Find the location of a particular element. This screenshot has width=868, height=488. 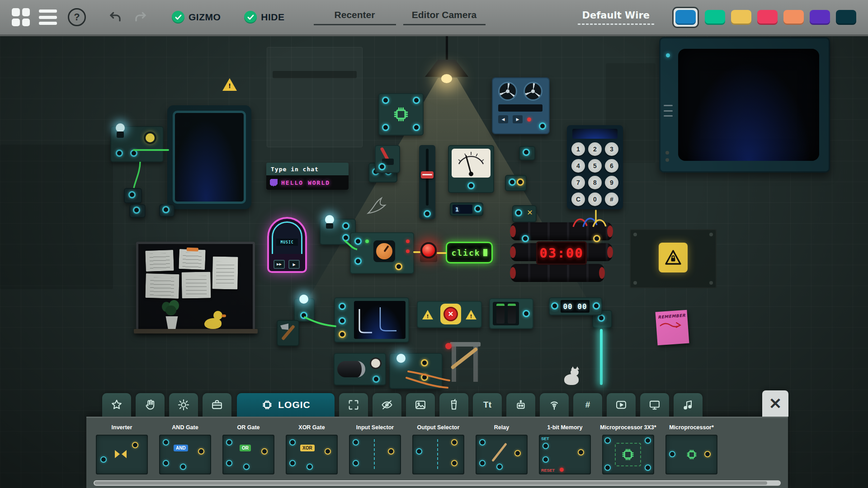

crt-monitor is located at coordinates (745, 105).